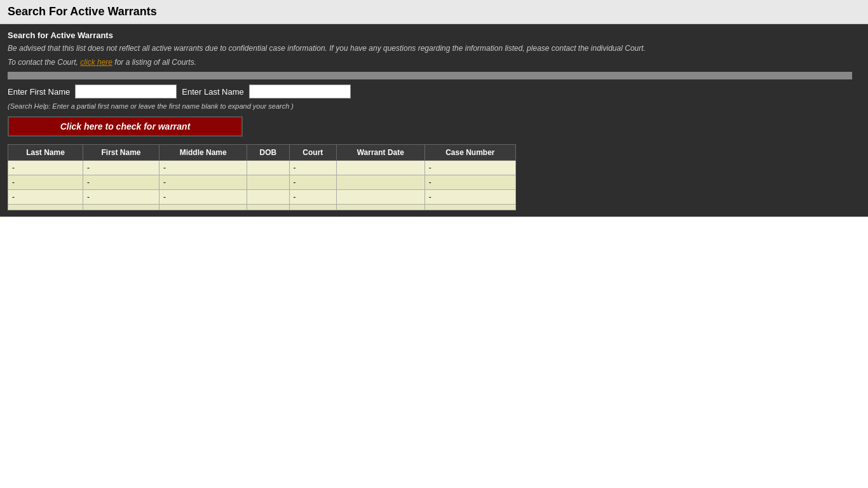 Image resolution: width=868 pixels, height=488 pixels. I want to click on table-row, so click(262, 207).